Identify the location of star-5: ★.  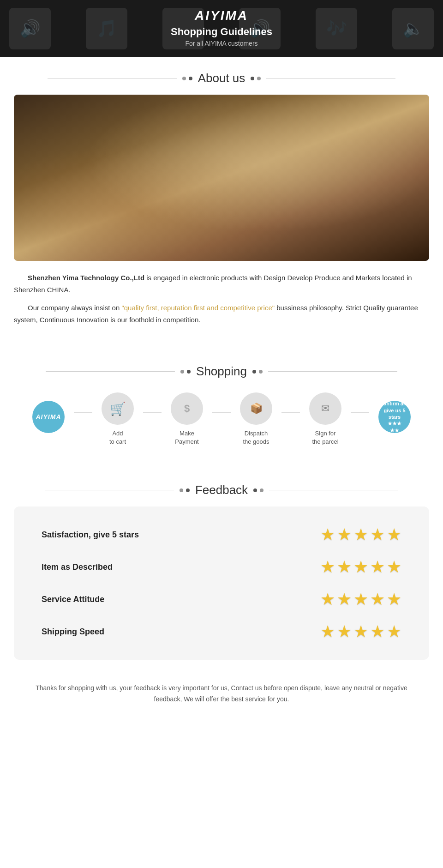
(394, 535).